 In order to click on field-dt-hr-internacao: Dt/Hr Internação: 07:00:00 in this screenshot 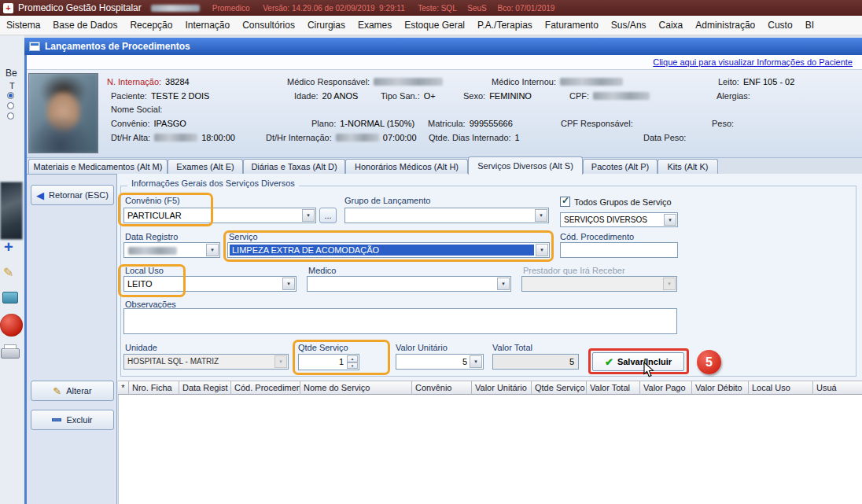, I will do `click(341, 138)`.